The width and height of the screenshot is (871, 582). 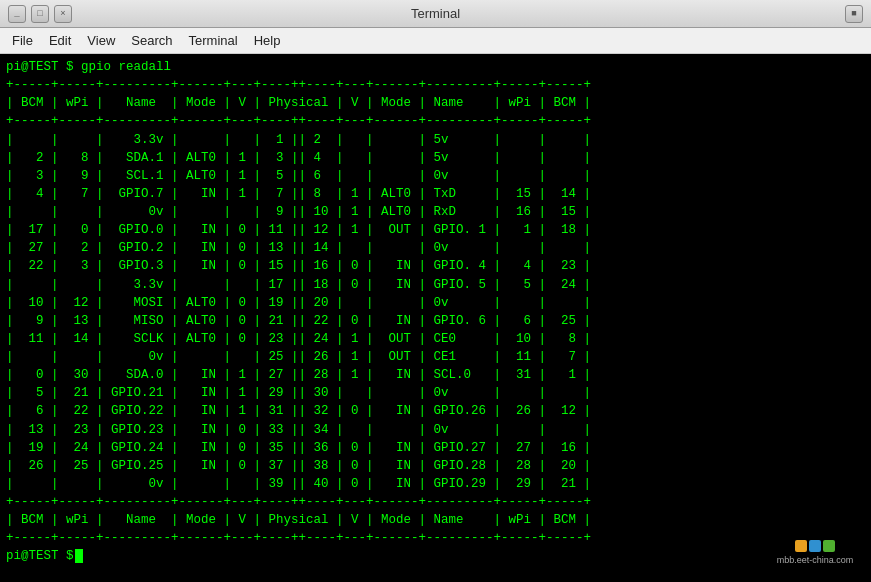 I want to click on menu-edit: Edit, so click(x=60, y=40).